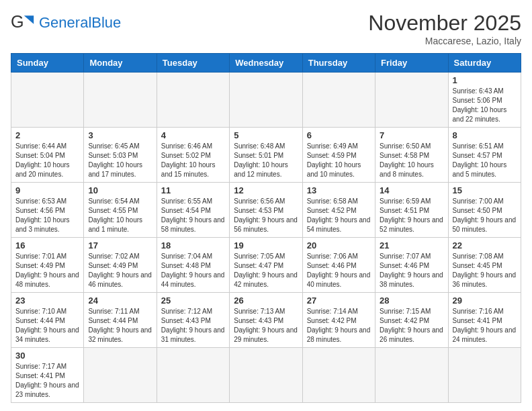 Image resolution: width=532 pixels, height=411 pixels. I want to click on calendar-week-3: 9Sunrise: 6:53 AM Sunset: 4:56 PM Daylig…, so click(266, 210).